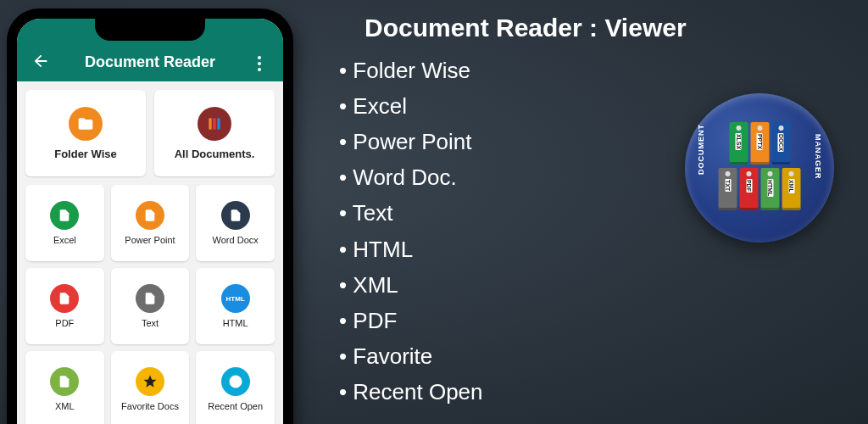 This screenshot has height=424, width=868. I want to click on feature-item: Folder Wise, so click(411, 70).